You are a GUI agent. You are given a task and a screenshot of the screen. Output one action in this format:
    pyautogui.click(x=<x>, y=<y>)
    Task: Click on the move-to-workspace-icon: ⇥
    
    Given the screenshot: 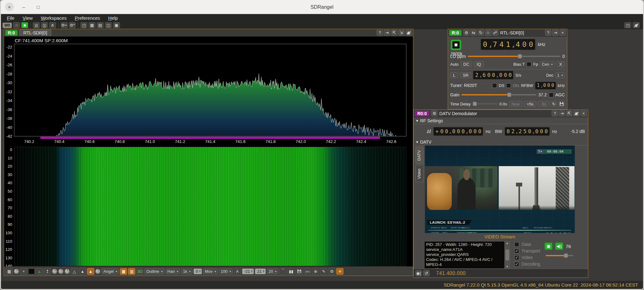 What is the action you would take?
    pyautogui.click(x=387, y=33)
    